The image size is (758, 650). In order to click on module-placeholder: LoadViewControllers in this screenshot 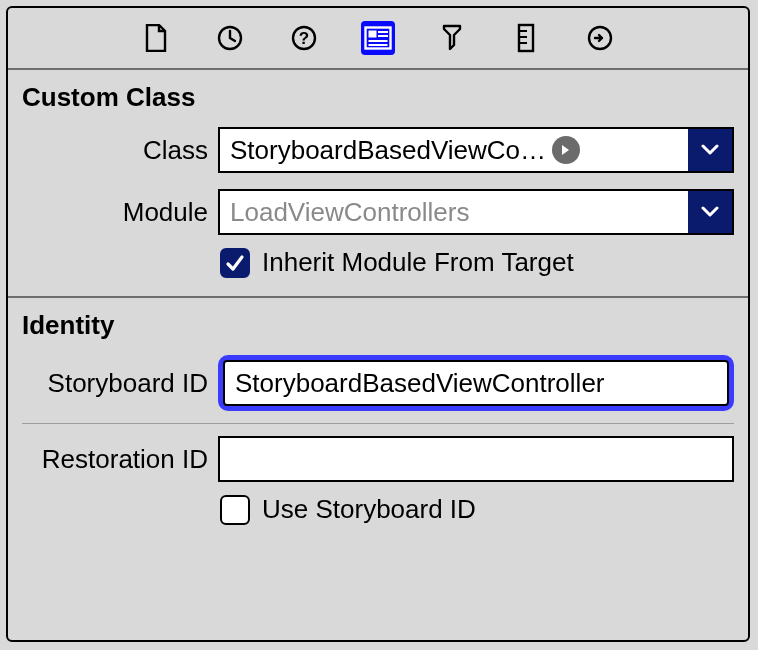, I will do `click(454, 212)`.